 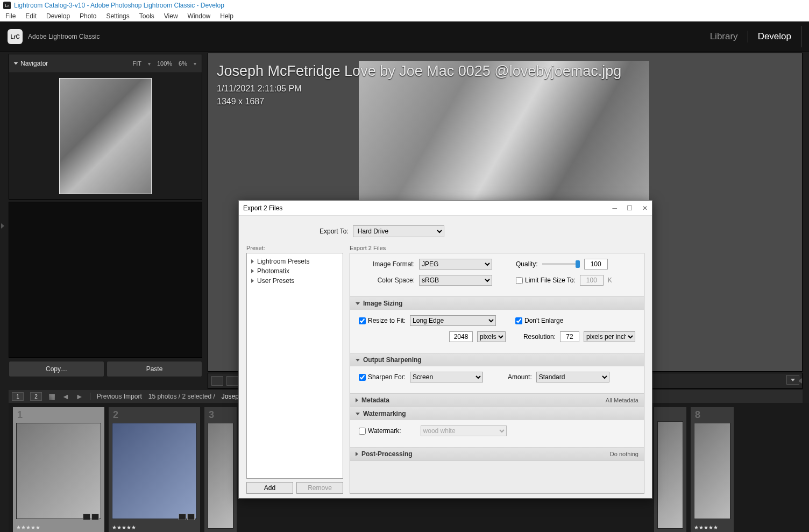 What do you see at coordinates (456, 280) in the screenshot?
I see `color-space-select: sRGB` at bounding box center [456, 280].